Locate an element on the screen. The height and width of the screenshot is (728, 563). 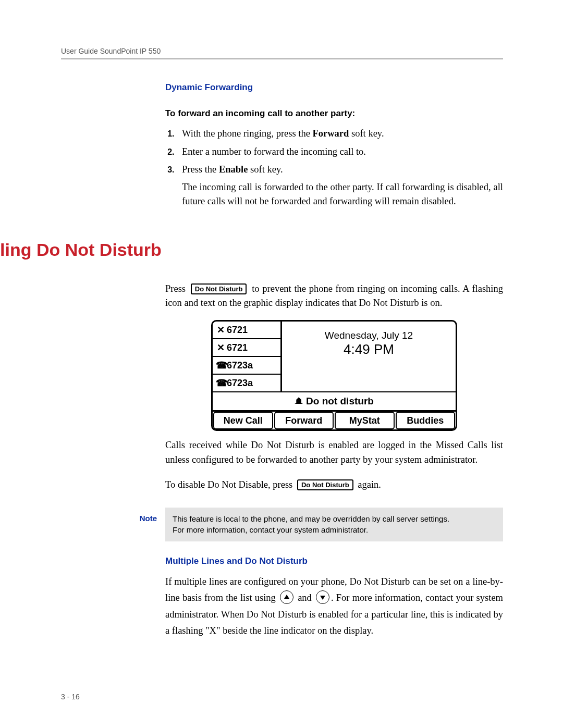
step-2: Enter a number to forward the incoming c… is located at coordinates (340, 152).